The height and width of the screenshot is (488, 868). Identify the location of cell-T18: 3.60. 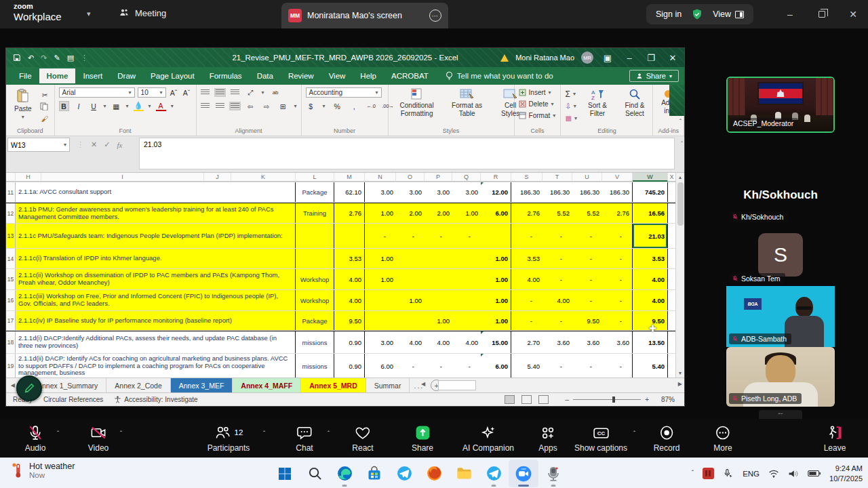
(557, 342).